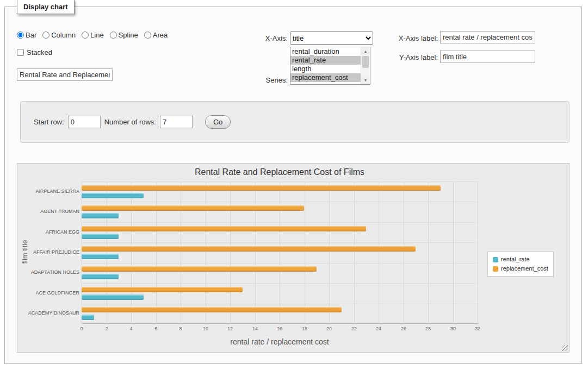 The height and width of the screenshot is (370, 588). What do you see at coordinates (49, 313) in the screenshot?
I see `category-label: ACADEMY DINOSAUR` at bounding box center [49, 313].